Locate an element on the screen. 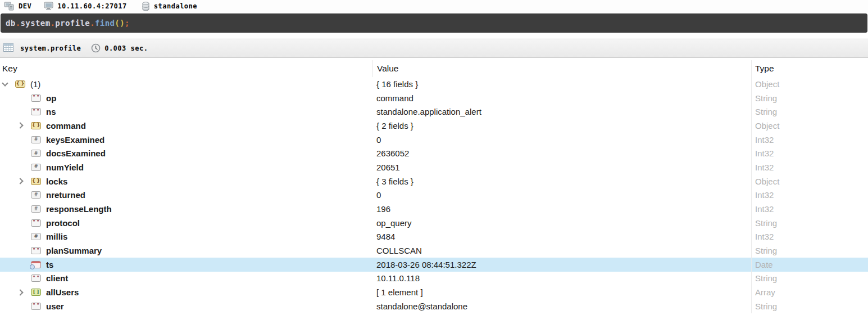  key-cell: numYield is located at coordinates (187, 168).